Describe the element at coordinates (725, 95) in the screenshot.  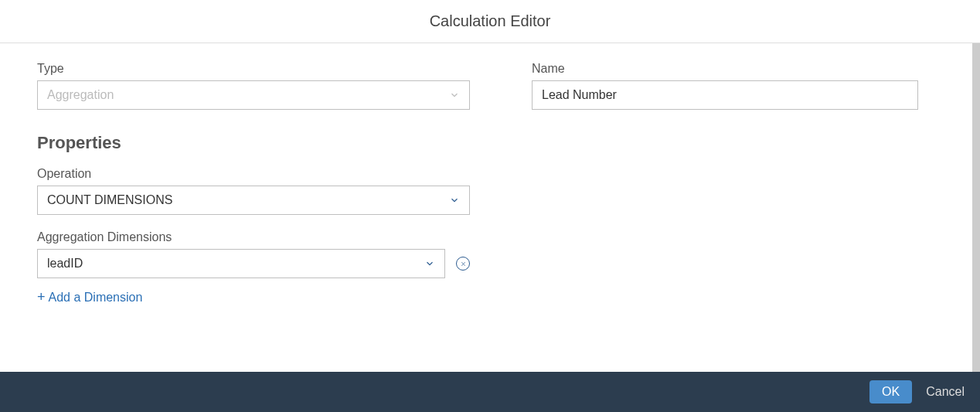
I see `name-input-wrapper` at that location.